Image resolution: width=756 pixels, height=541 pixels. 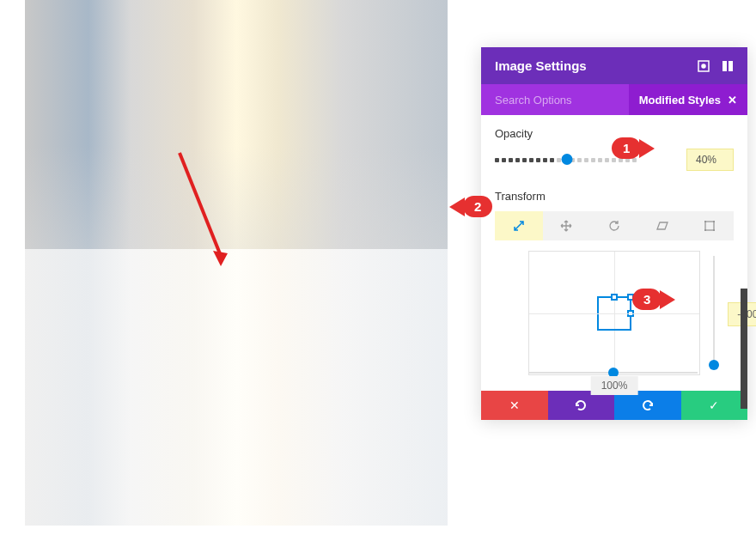 I want to click on resize-handle-top-right, so click(x=631, y=297).